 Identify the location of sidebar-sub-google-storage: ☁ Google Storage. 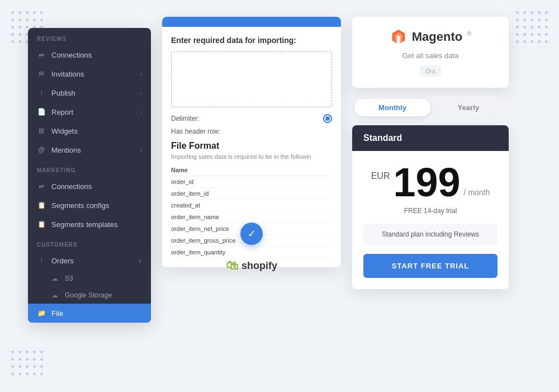
(89, 295).